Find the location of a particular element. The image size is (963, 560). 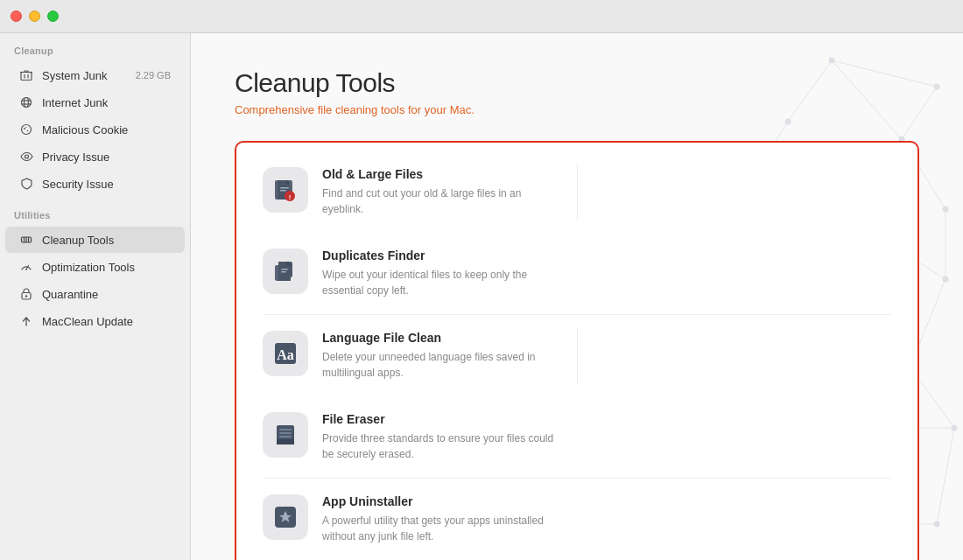

tool-app-uninstaller: App Uninstaller A powerful utility that … is located at coordinates (411, 520).